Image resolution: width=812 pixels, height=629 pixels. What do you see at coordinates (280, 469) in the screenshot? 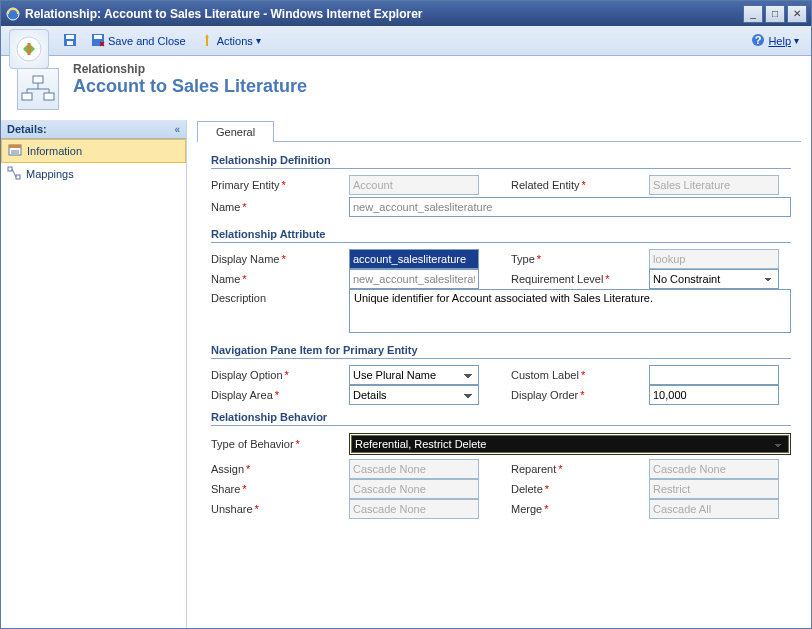
I see `label-assign: Assign*` at bounding box center [280, 469].